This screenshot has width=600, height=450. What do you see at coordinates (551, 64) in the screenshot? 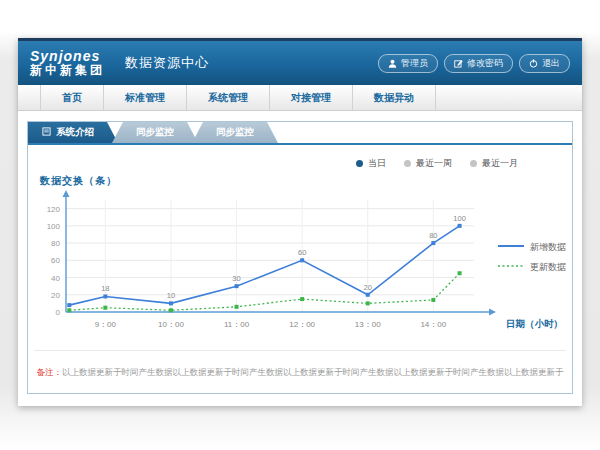
I see `logout-label: 退出` at bounding box center [551, 64].